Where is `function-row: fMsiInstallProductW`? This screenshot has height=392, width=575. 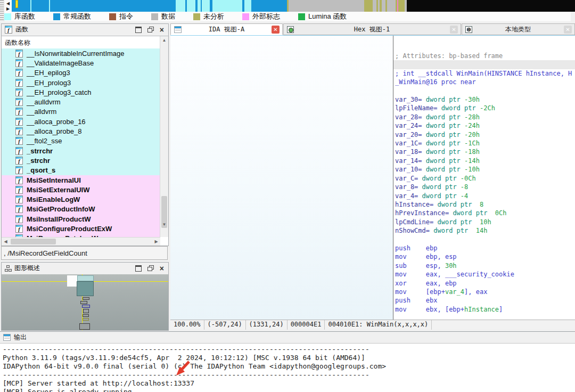 function-row: fMsiInstallProductW is located at coordinates (81, 219).